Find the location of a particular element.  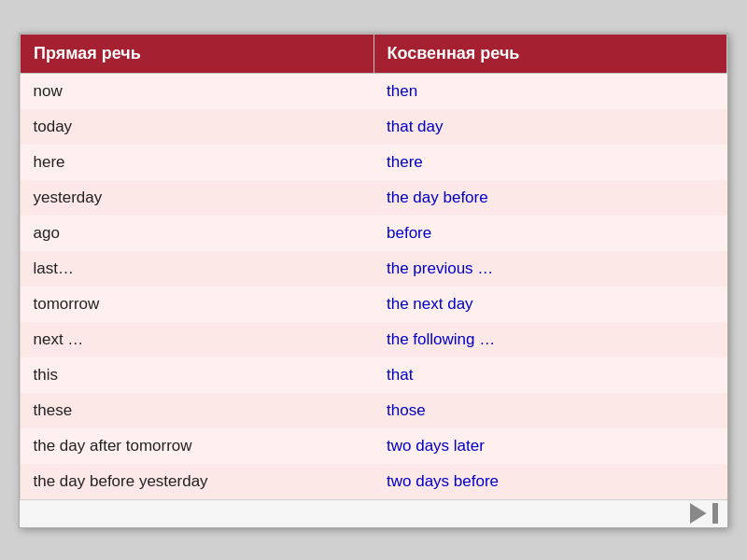

direct-cell: this is located at coordinates (198, 375).